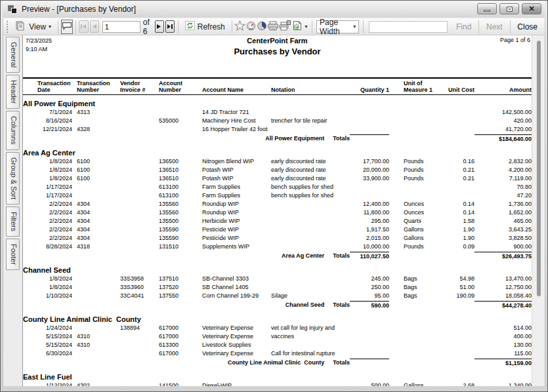 Image resolution: width=548 pixels, height=392 pixels. I want to click on export-button: ▾, so click(300, 26).